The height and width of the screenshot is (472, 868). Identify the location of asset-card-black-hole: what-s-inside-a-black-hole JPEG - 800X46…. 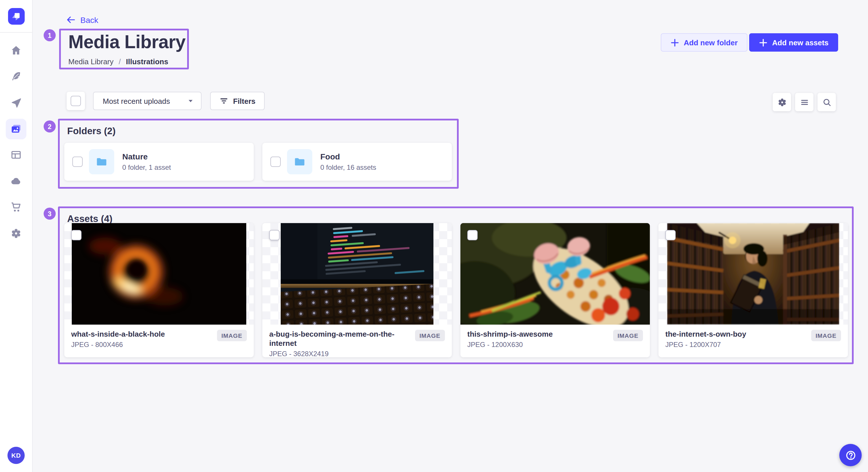
(159, 290).